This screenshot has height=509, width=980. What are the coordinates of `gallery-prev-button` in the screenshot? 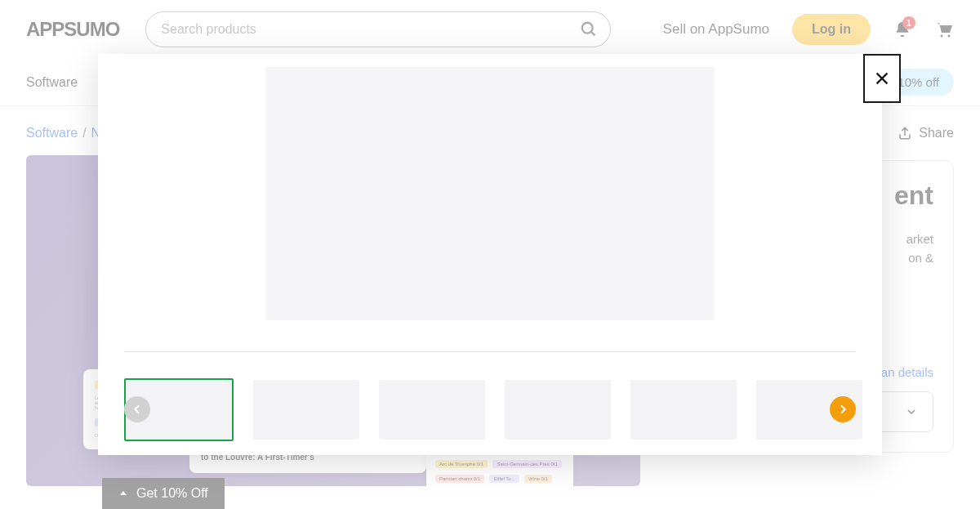 It's located at (137, 409).